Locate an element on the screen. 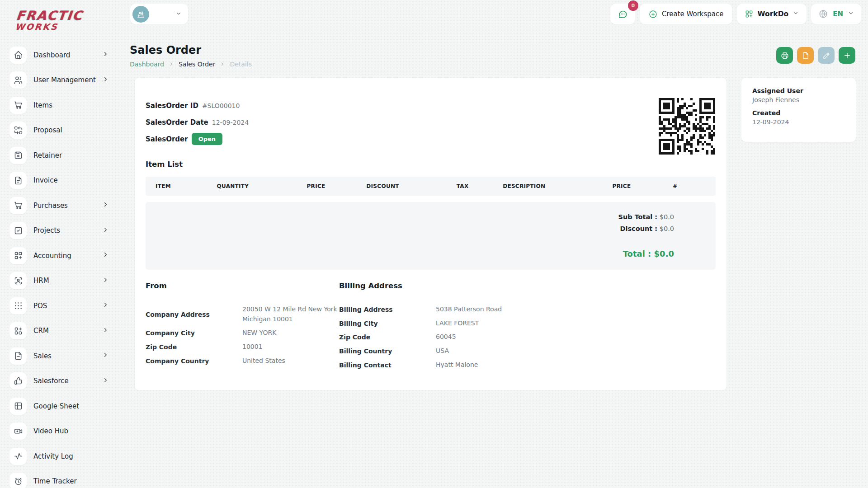  breadcrumb-dashboard: Dashboard is located at coordinates (147, 64).